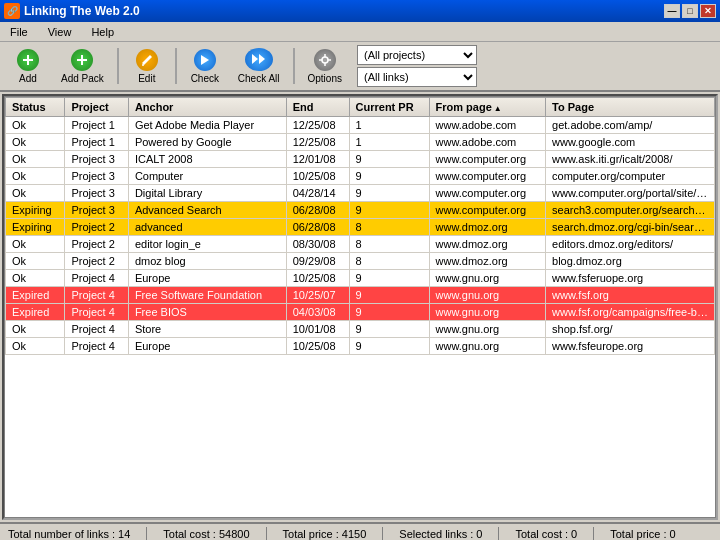  What do you see at coordinates (360, 142) in the screenshot?
I see `table-row: OkProject 1Powered by Google12/25/081www…` at bounding box center [360, 142].